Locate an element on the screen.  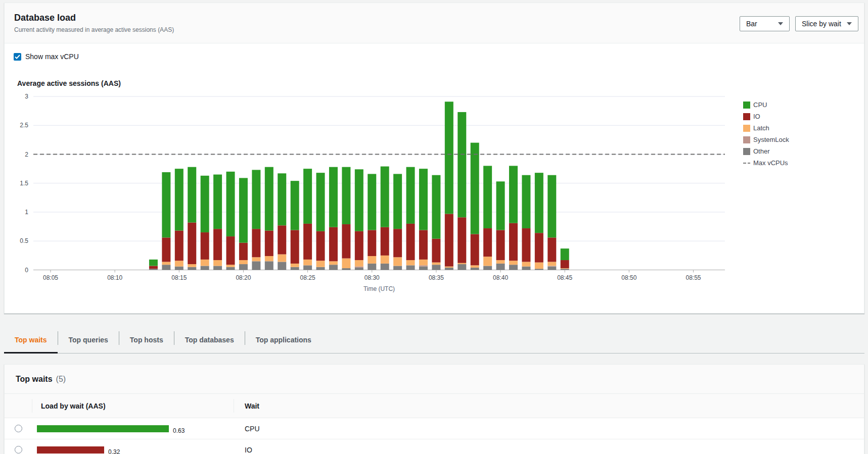
chart-title: Average active sessions (AAS) is located at coordinates (69, 83).